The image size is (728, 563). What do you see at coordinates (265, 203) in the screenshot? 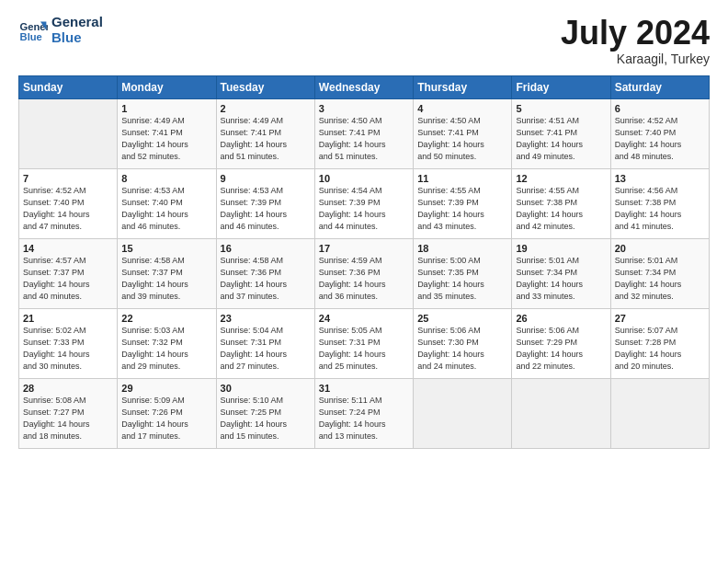
I see `day-cell: 9Sunrise: 4:53 AMSunset: 7:39 PMDaylight…` at bounding box center [265, 203].